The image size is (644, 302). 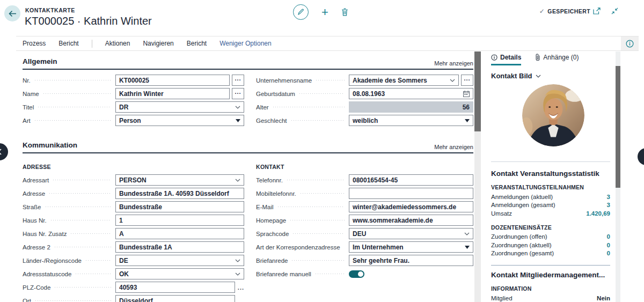 What do you see at coordinates (411, 261) in the screenshot?
I see `field-input: Sehr geehrte Frau.` at bounding box center [411, 261].